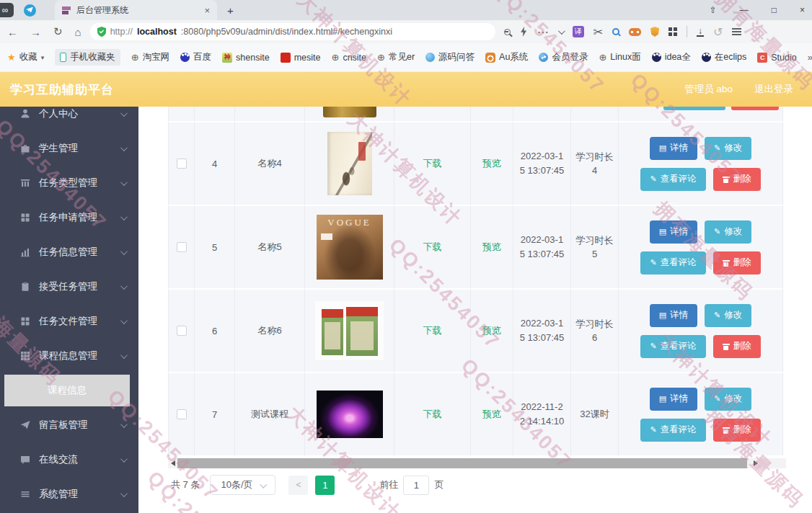 This screenshot has width=812, height=513. Describe the element at coordinates (69, 287) in the screenshot. I see `sidebar-item-task-accept: 接受任务管理` at that location.